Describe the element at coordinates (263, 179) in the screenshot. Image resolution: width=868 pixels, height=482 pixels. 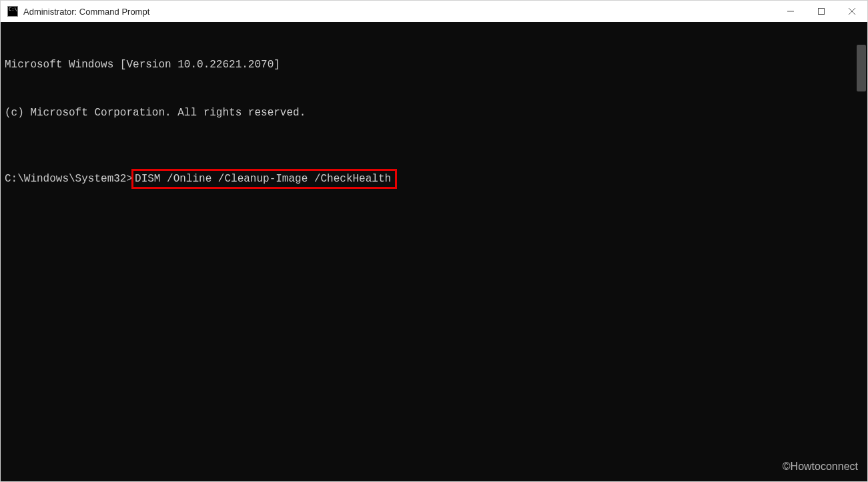
I see `command-text: DISM /Online /Cleanup-Image /CheckHealth` at that location.